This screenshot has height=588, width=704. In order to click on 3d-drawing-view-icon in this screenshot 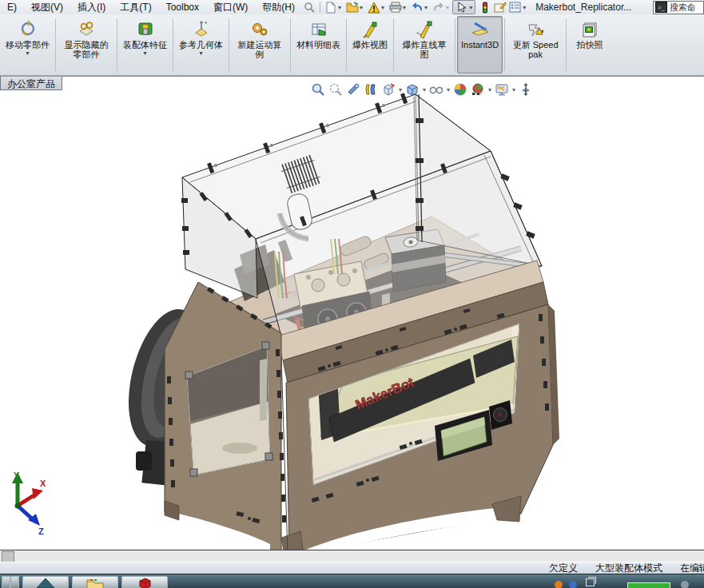, I will do `click(526, 89)`.